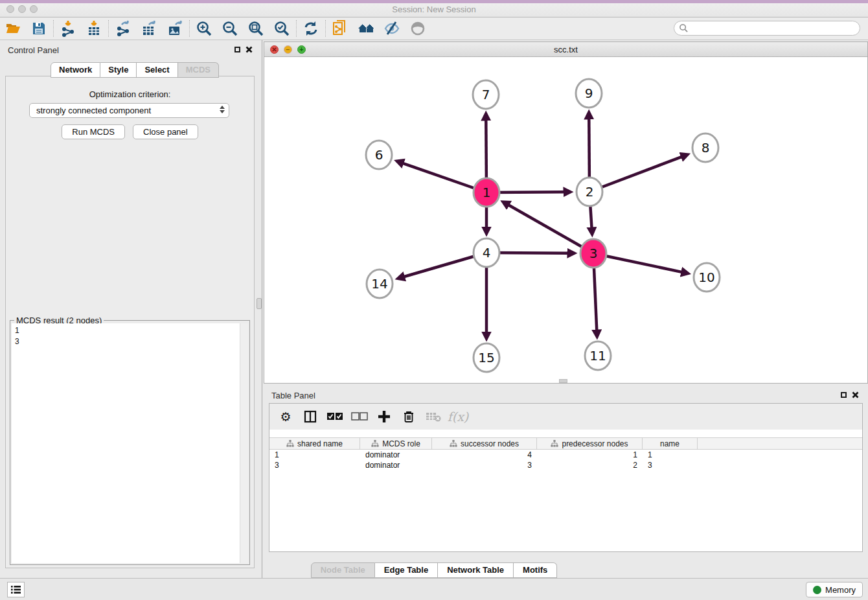 This screenshot has width=868, height=600. Describe the element at coordinates (485, 455) in the screenshot. I see `table-cell: 4` at that location.